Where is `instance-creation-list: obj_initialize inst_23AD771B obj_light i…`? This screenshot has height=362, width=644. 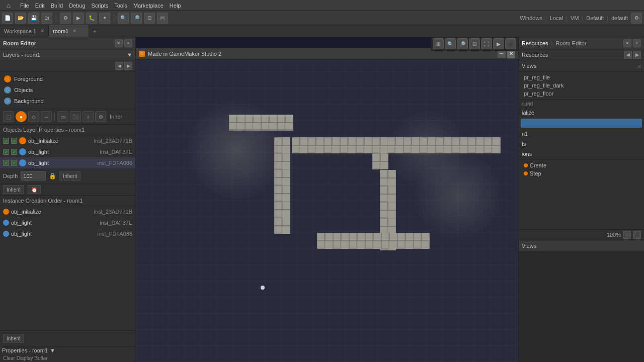
instance-creation-list: obj_initialize inst_23AD771B obj_light i… is located at coordinates (67, 268).